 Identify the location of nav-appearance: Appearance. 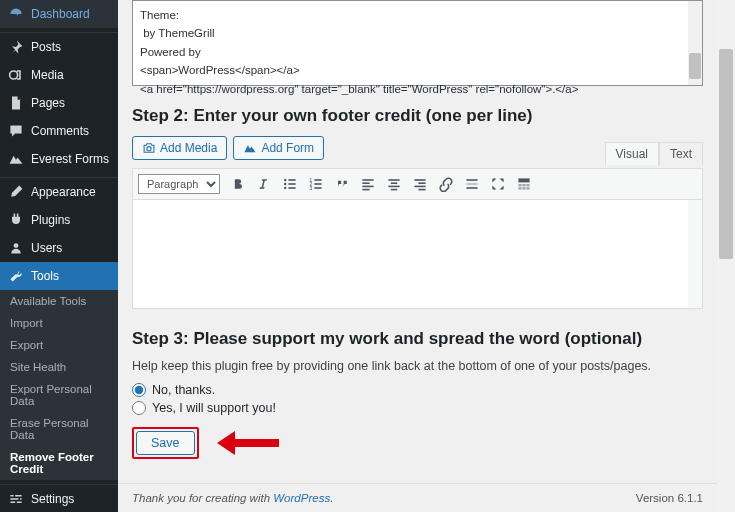
(59, 192).